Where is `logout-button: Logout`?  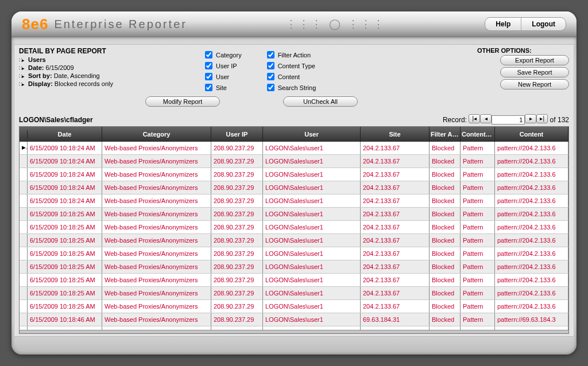
logout-button: Logout is located at coordinates (543, 24).